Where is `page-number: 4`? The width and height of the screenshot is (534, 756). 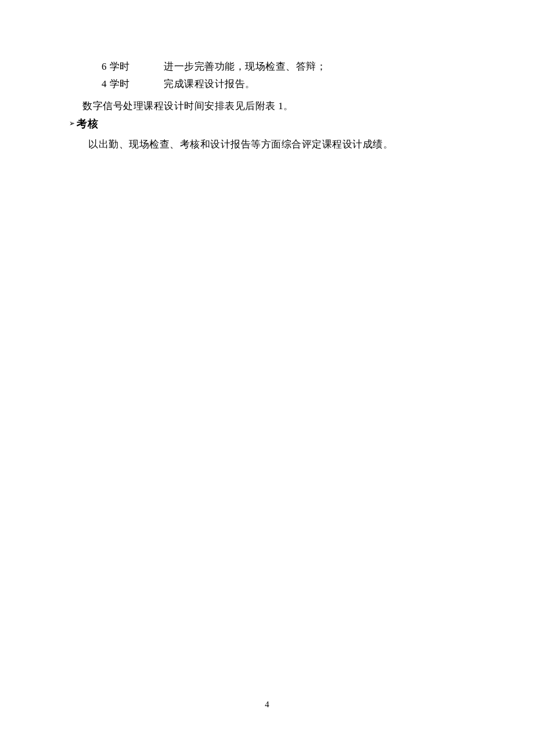 page-number: 4 is located at coordinates (267, 705).